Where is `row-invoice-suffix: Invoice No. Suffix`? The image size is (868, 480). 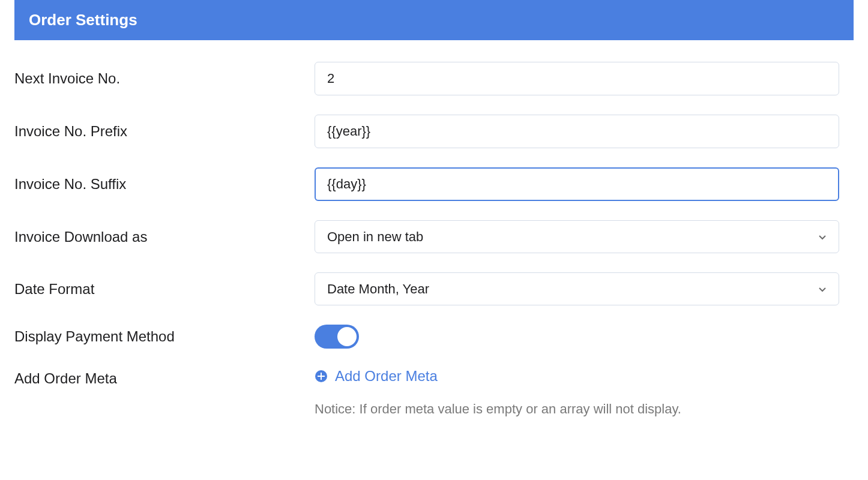
row-invoice-suffix: Invoice No. Suffix is located at coordinates (434, 184).